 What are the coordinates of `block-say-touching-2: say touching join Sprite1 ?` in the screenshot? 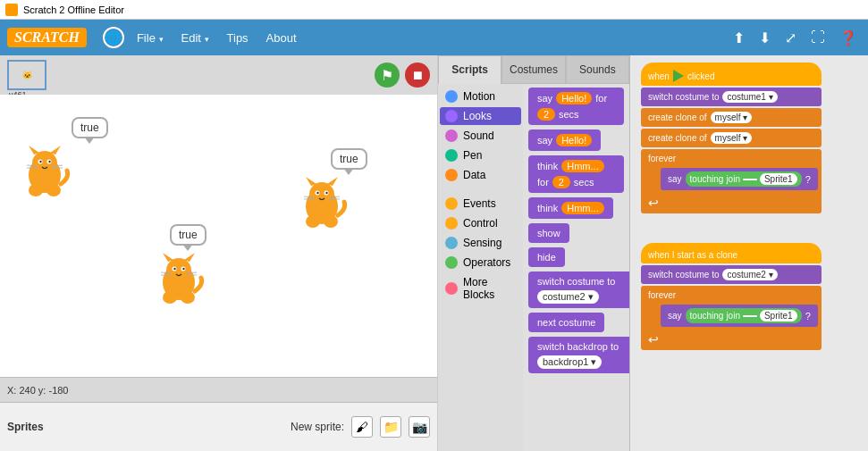 It's located at (739, 316).